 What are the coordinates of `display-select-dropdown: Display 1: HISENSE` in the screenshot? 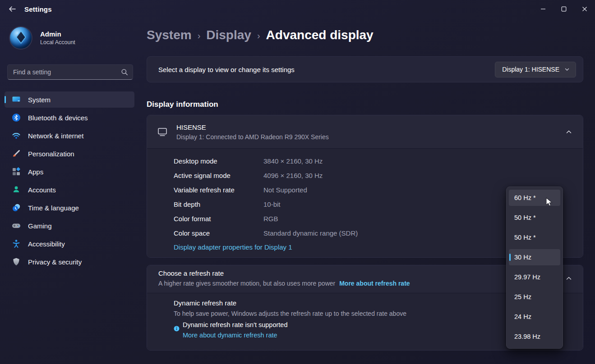 It's located at (535, 69).